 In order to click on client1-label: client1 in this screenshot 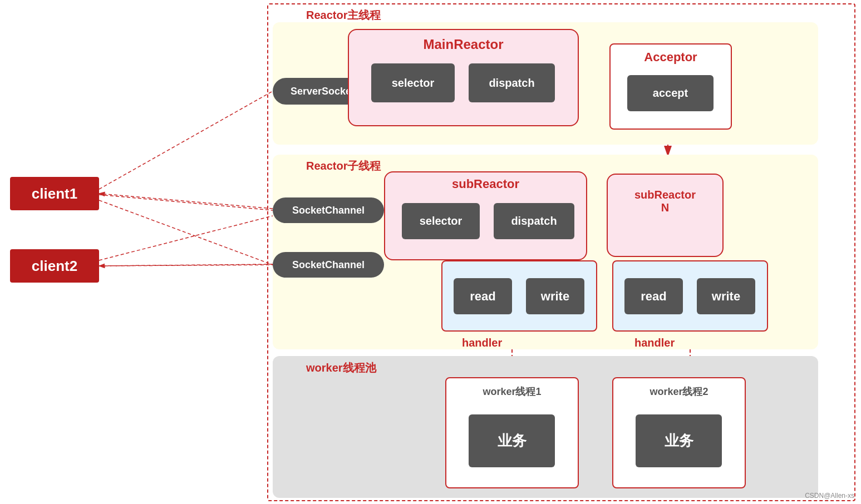, I will do `click(55, 194)`.